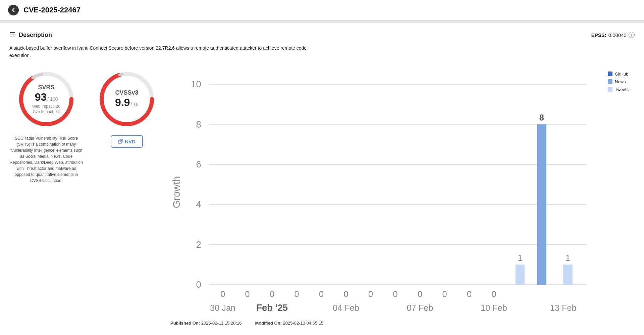 The height and width of the screenshot is (335, 644). Describe the element at coordinates (346, 308) in the screenshot. I see `svg-text: 04 Feb` at that location.